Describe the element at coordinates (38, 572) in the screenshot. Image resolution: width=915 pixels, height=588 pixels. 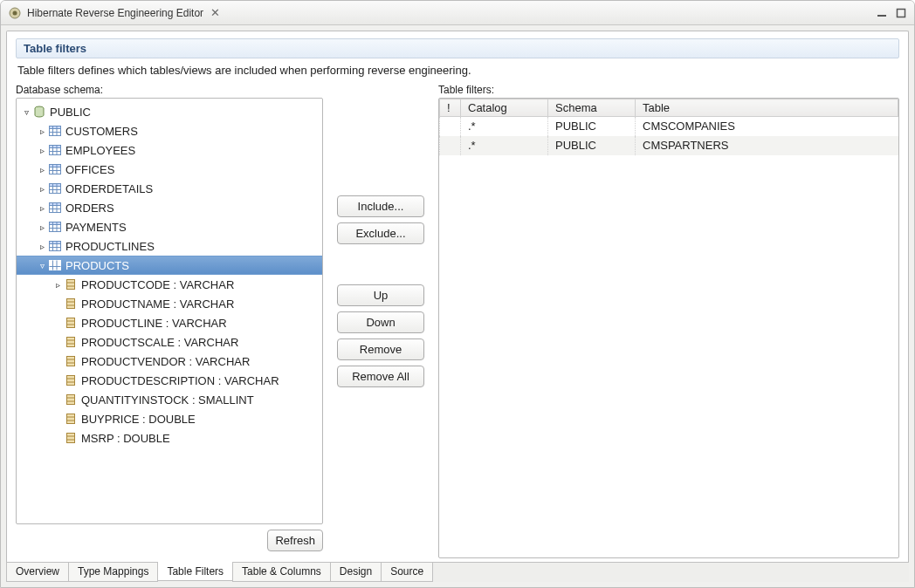
I see `tab-overview: Overview` at that location.